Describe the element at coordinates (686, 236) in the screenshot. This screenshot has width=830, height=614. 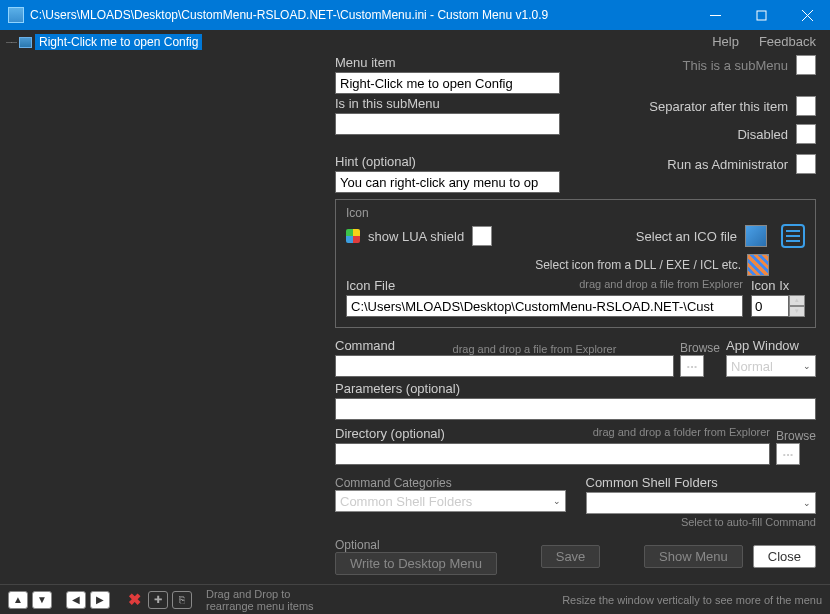
I see `selico-label: Select an ICO file` at that location.